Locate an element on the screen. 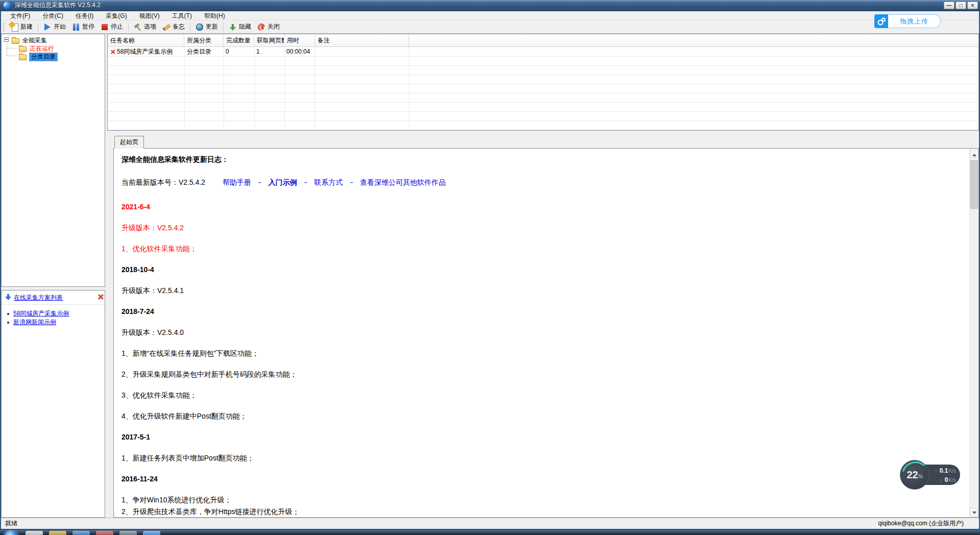 The width and height of the screenshot is (980, 535). new-doc-icon is located at coordinates (14, 27).